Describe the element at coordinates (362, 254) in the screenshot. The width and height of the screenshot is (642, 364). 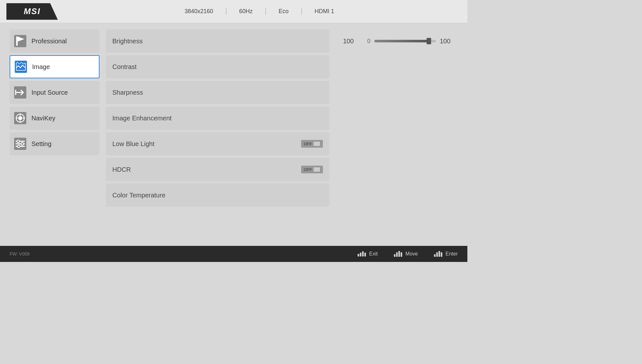
I see `exit-icon` at that location.